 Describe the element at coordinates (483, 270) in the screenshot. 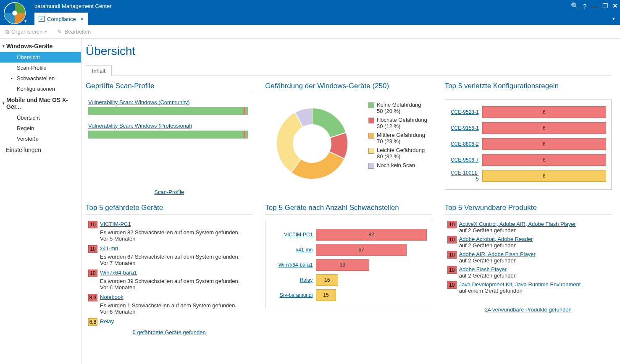

I see `product-link: Adobe Flash Player` at that location.